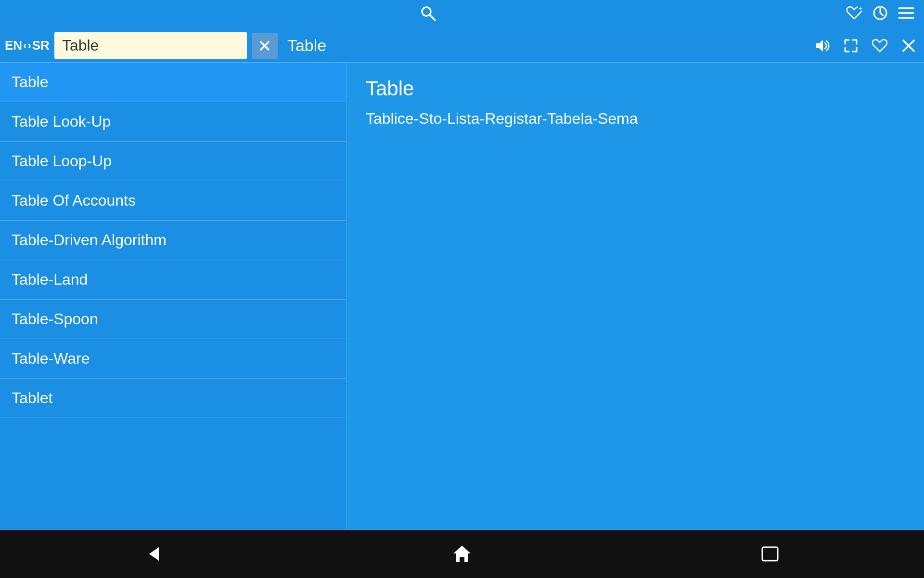 The width and height of the screenshot is (924, 578). I want to click on sub-translation: Tablice-Sto-Lista-Registar-Tabela-Sema, so click(635, 118).